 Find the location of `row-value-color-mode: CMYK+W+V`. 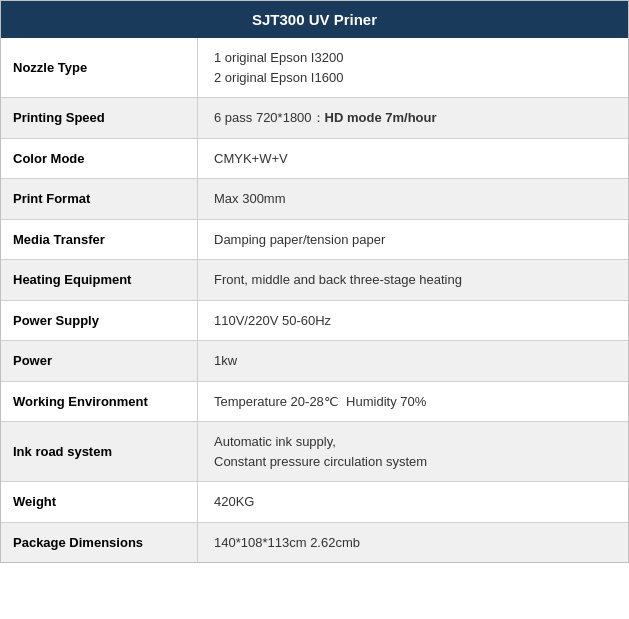

row-value-color-mode: CMYK+W+V is located at coordinates (413, 159).